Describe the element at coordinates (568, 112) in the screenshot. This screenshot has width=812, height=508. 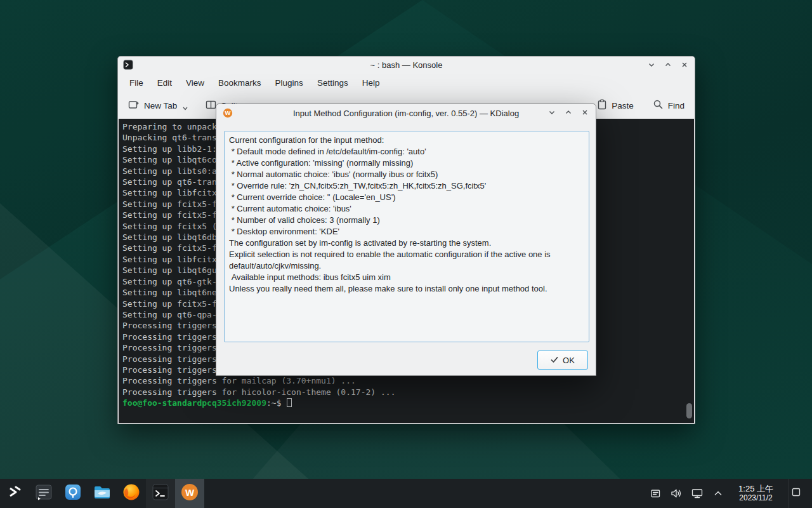
I see `dialog-window-controls` at that location.